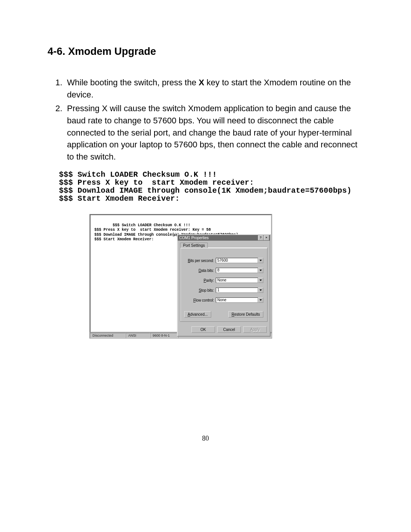  What do you see at coordinates (224, 260) in the screenshot?
I see `field-bits-per-second: Bits per second: 57600` at bounding box center [224, 260].